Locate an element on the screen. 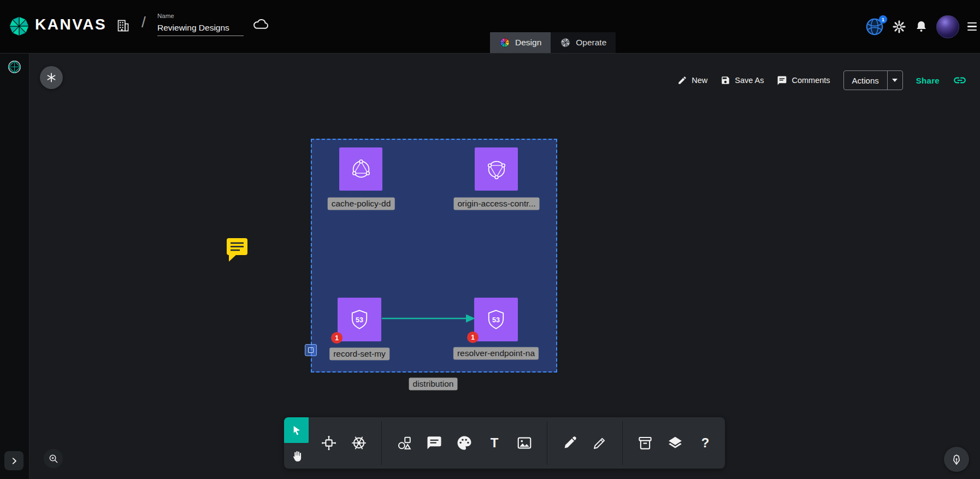 The height and width of the screenshot is (479, 980). node-record-set: 53 is located at coordinates (359, 320).